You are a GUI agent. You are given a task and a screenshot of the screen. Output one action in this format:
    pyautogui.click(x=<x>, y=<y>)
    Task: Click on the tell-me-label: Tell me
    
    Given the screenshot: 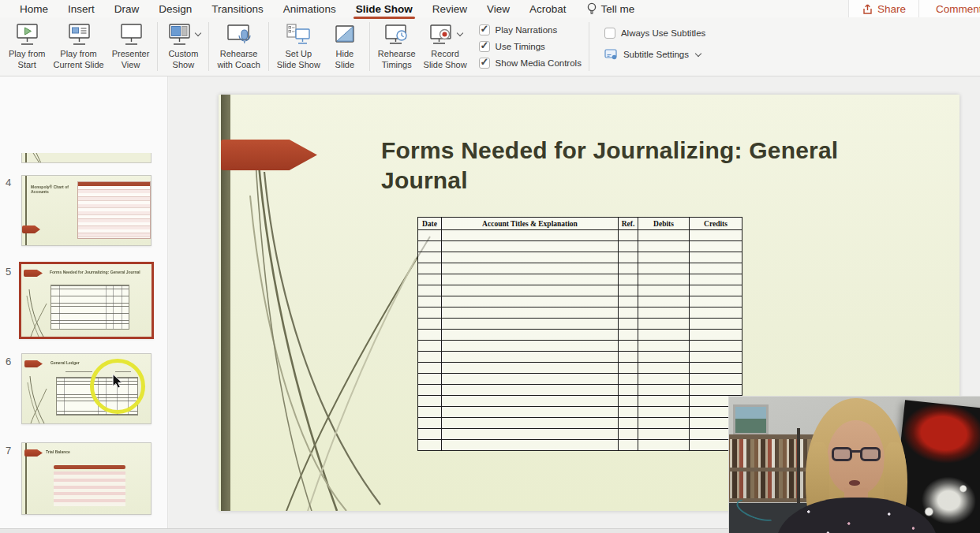 What is the action you would take?
    pyautogui.click(x=619, y=9)
    